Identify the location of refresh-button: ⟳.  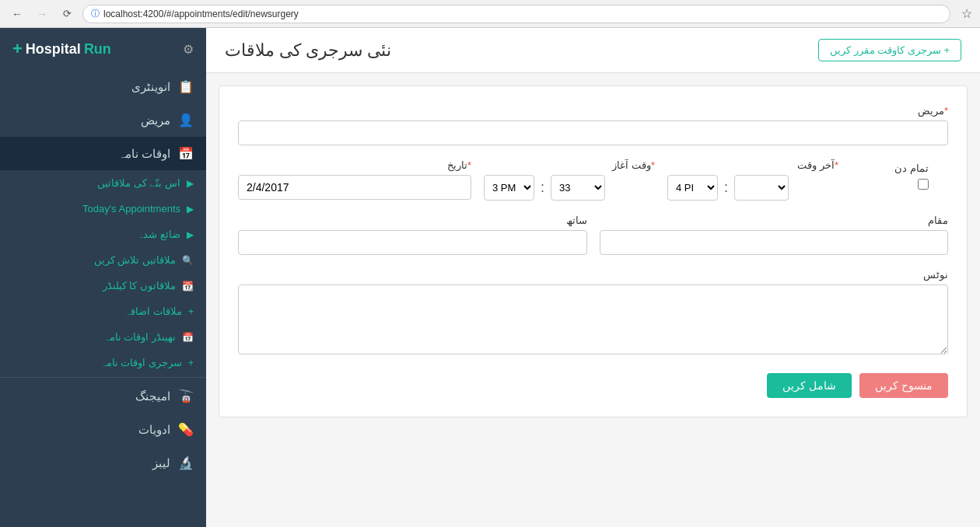
(67, 14).